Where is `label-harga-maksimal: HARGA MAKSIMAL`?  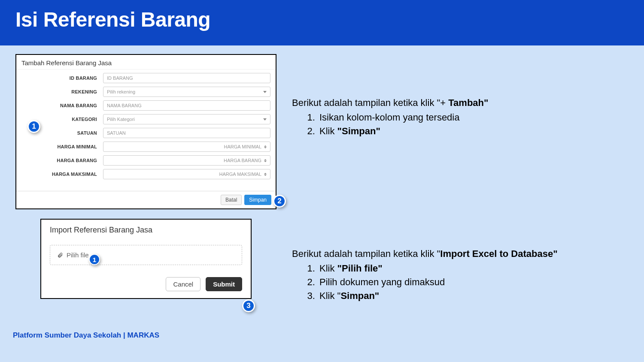
label-harga-maksimal: HARGA MAKSIMAL is located at coordinates (62, 174).